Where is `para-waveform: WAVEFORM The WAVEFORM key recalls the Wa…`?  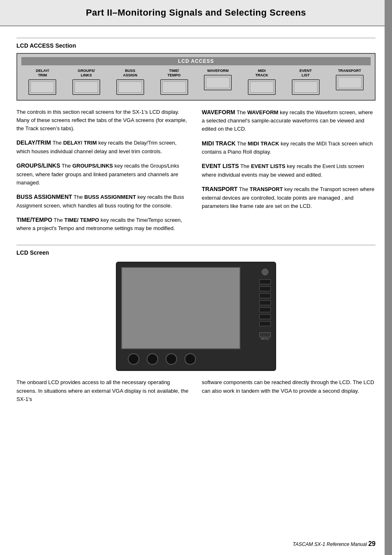
para-waveform: WAVEFORM The WAVEFORM key recalls the Wa… is located at coordinates (288, 121).